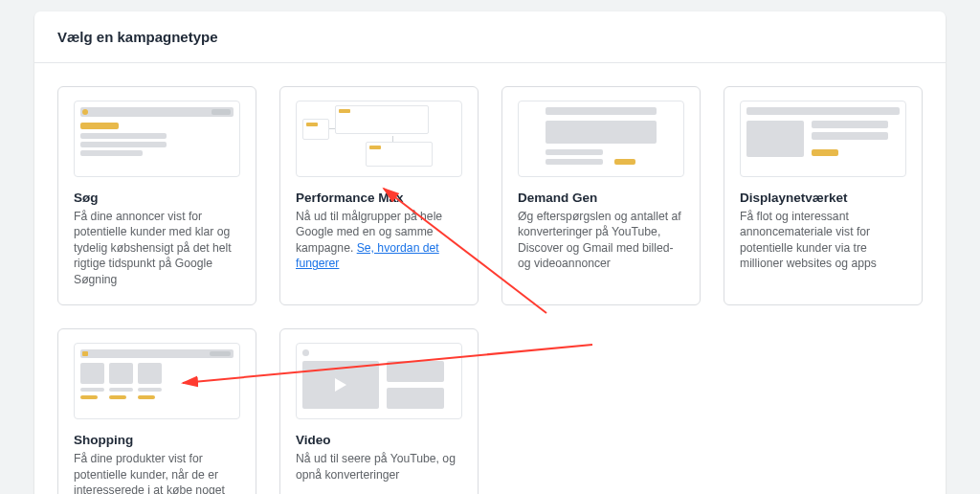 The width and height of the screenshot is (980, 494). What do you see at coordinates (601, 197) in the screenshot?
I see `card-title: Demand Gen` at bounding box center [601, 197].